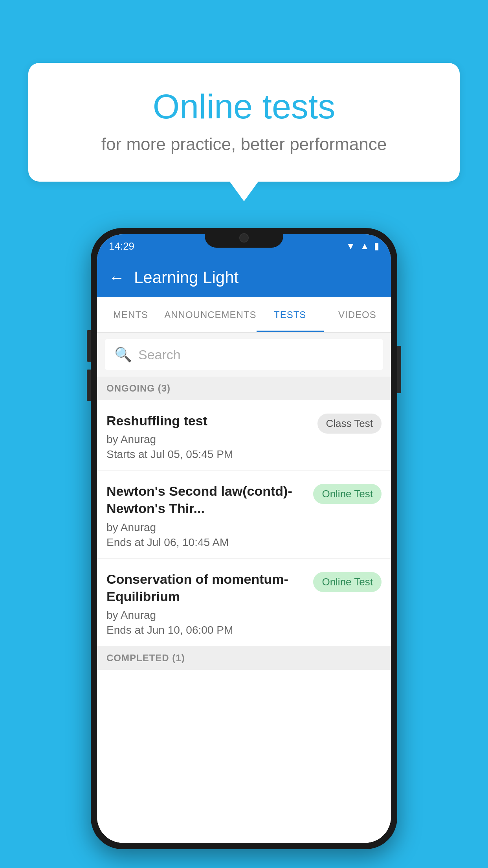 The height and width of the screenshot is (868, 488). What do you see at coordinates (244, 107) in the screenshot?
I see `bubble-title: Online tests` at bounding box center [244, 107].